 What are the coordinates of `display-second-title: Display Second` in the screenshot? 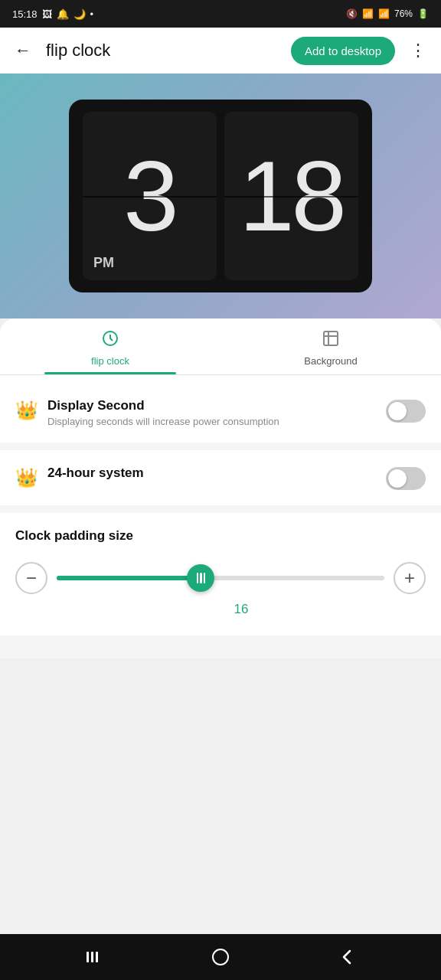 It's located at (164, 406).